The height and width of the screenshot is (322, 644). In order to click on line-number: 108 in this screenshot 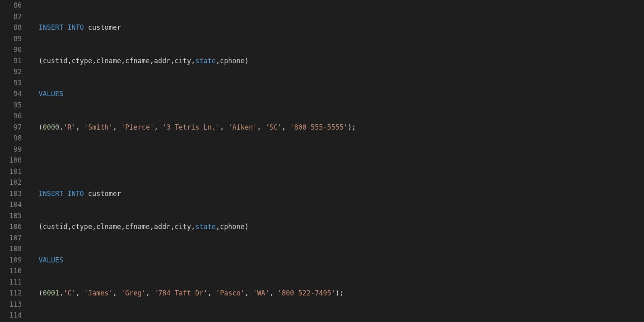, I will do `click(11, 249)`.